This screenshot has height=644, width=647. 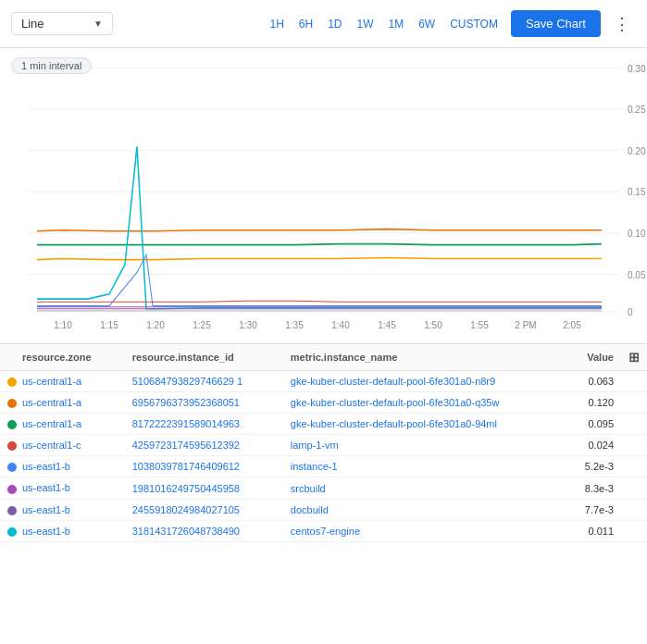 I want to click on svg-text: 0.20, so click(x=637, y=152).